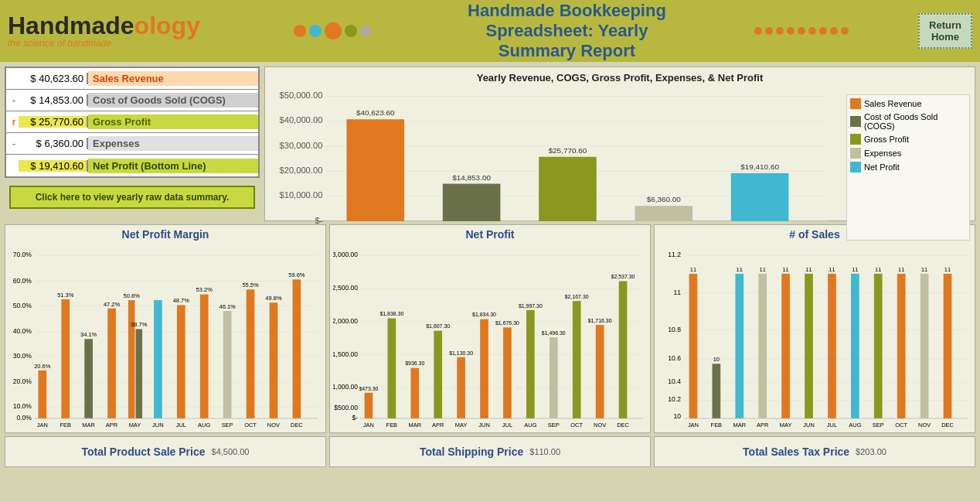 This screenshot has height=502, width=980. Describe the element at coordinates (553, 425) in the screenshot. I see `svg-text: SEP` at that location.